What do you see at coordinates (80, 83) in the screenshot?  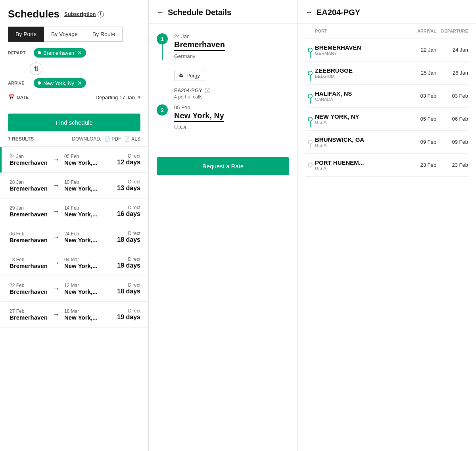 I see `arrive-remove-icon: ✕` at bounding box center [80, 83].